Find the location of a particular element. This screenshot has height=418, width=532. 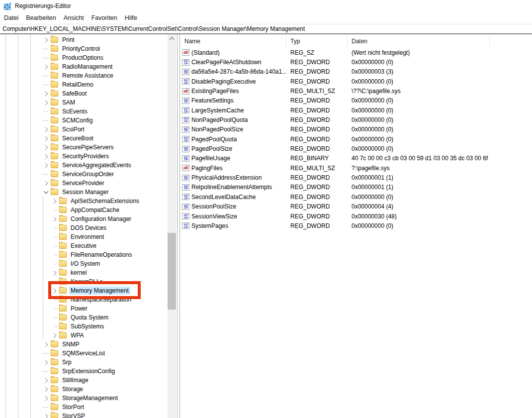

registry-value-row: 011110SystemPagesREG_DWORD0x00000000 (0) is located at coordinates (356, 226).